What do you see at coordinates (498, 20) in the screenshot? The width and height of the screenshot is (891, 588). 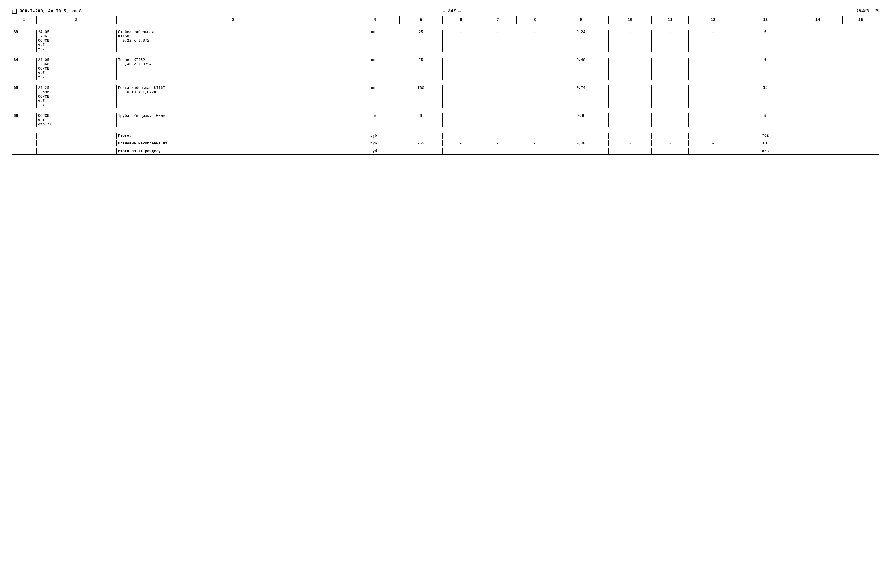 I see `col-header-7: 7` at bounding box center [498, 20].